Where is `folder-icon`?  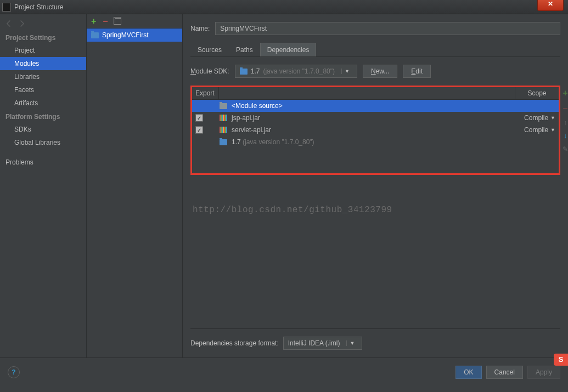
folder-icon is located at coordinates (223, 106).